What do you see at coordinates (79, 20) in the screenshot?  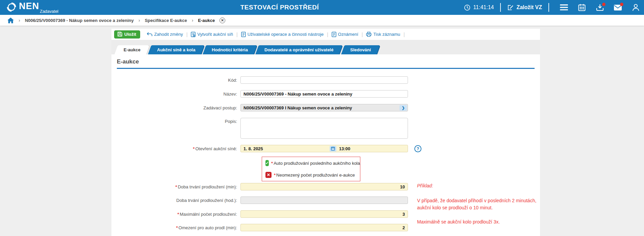 I see `breadcrumb-item-procedure: N006/25/V00007369 - Nákup semen ovoce a …` at bounding box center [79, 20].